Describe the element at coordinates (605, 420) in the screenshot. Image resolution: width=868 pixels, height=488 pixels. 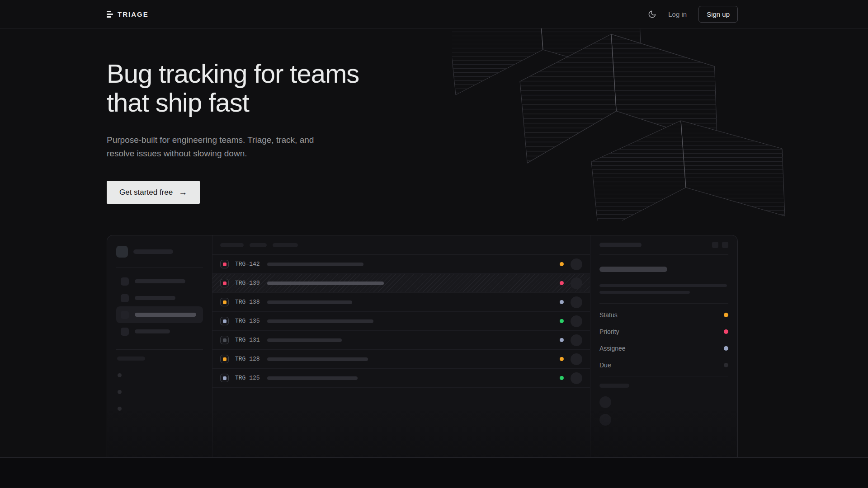
I see `detail-avatar-skeleton` at that location.